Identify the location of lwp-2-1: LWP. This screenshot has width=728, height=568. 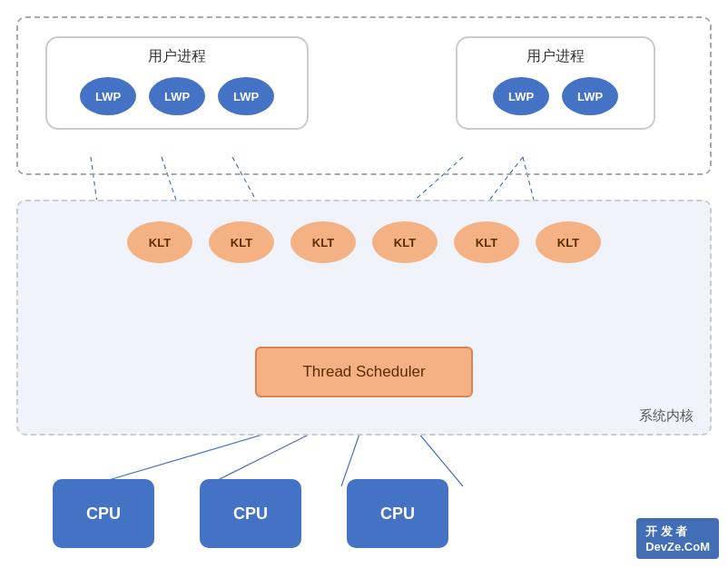
(521, 96).